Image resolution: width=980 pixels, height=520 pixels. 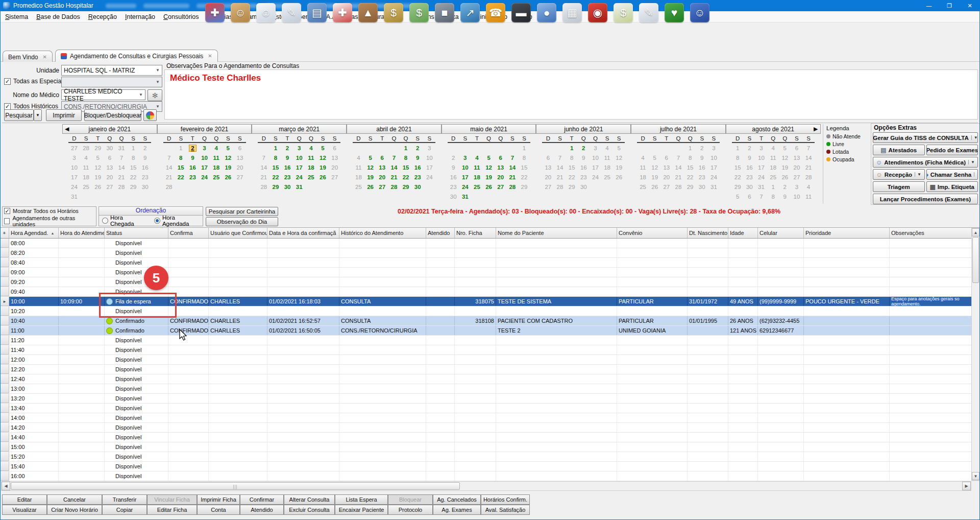 I want to click on column-header-dataHora: Data e Hora da confirmaçã, so click(x=303, y=233).